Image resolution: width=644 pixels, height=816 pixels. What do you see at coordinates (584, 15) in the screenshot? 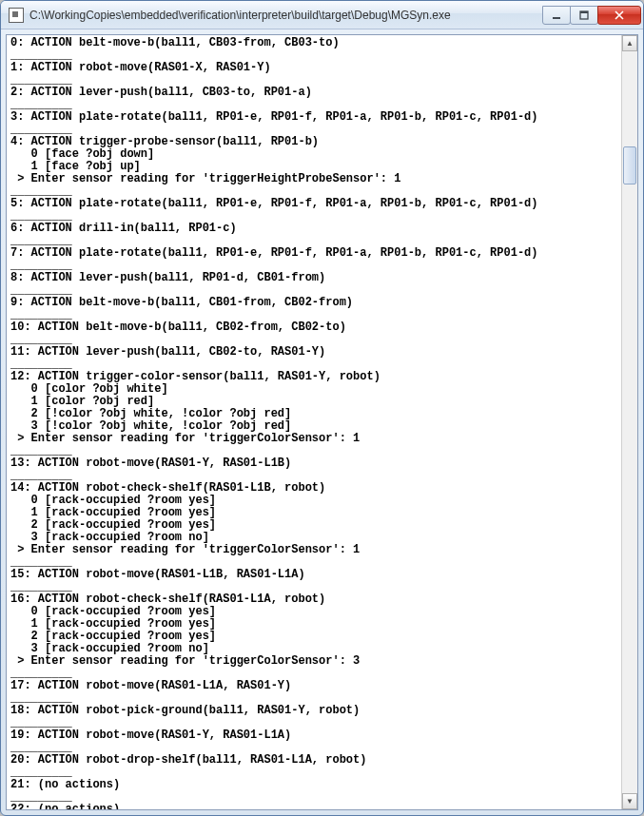
I see `maximize-button` at bounding box center [584, 15].